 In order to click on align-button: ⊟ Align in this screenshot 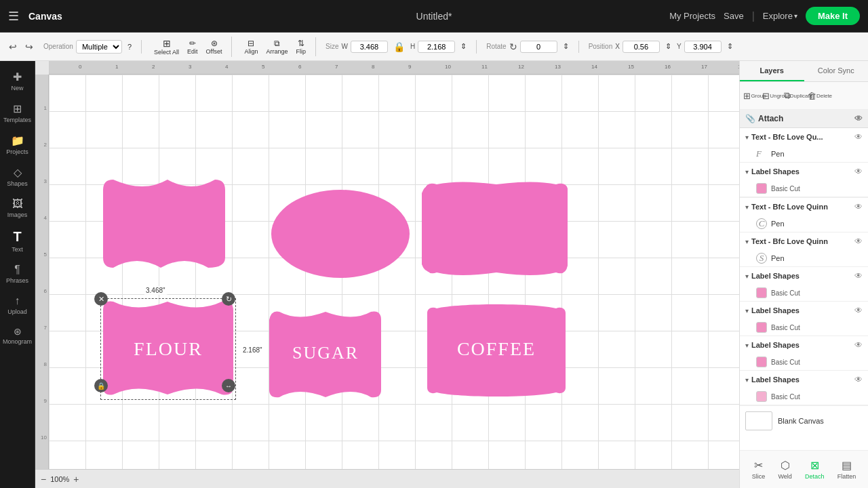, I will do `click(251, 47)`.